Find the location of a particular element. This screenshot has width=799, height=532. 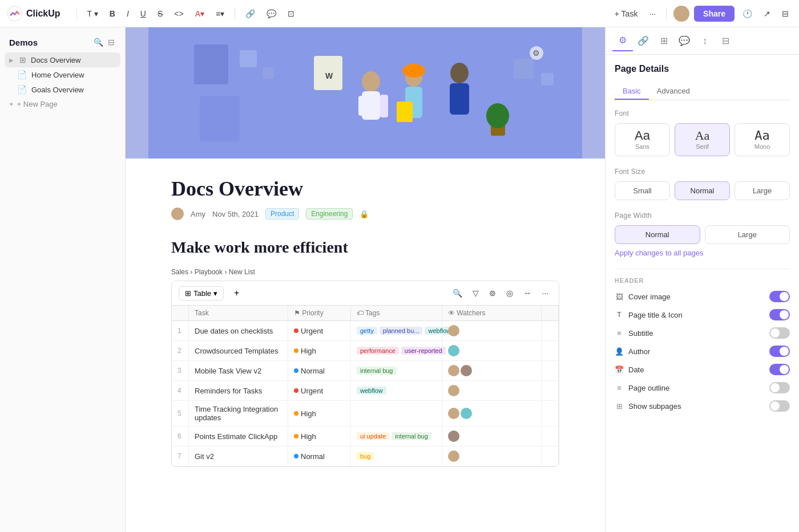

task-name: Crowdsourced Templates is located at coordinates (239, 351).